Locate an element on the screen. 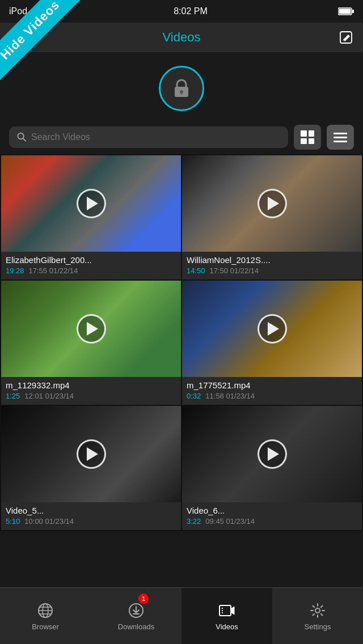 The width and height of the screenshot is (363, 644). search-wrapper is located at coordinates (149, 137).